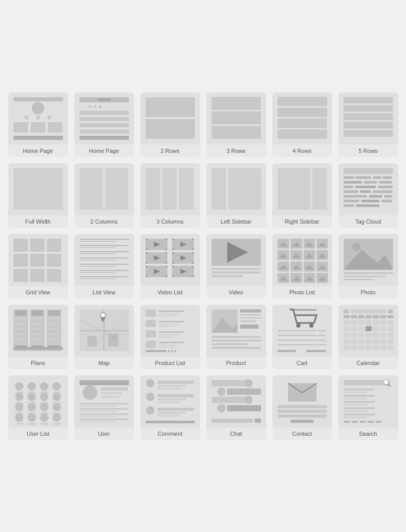  I want to click on card-photo: Photo, so click(368, 266).